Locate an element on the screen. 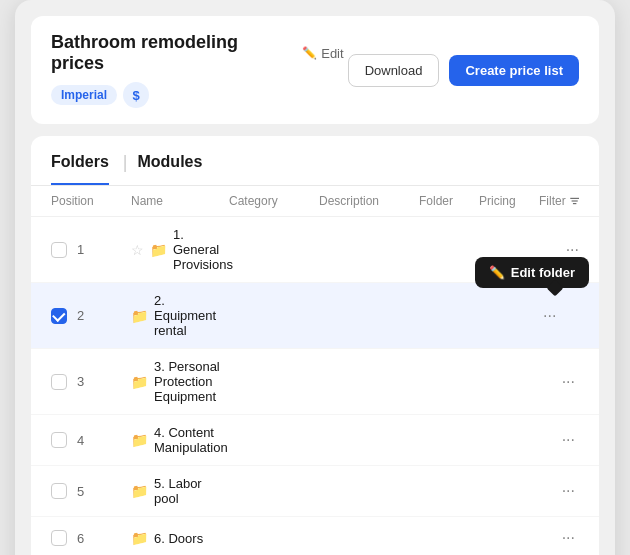  filter-icon is located at coordinates (574, 201).